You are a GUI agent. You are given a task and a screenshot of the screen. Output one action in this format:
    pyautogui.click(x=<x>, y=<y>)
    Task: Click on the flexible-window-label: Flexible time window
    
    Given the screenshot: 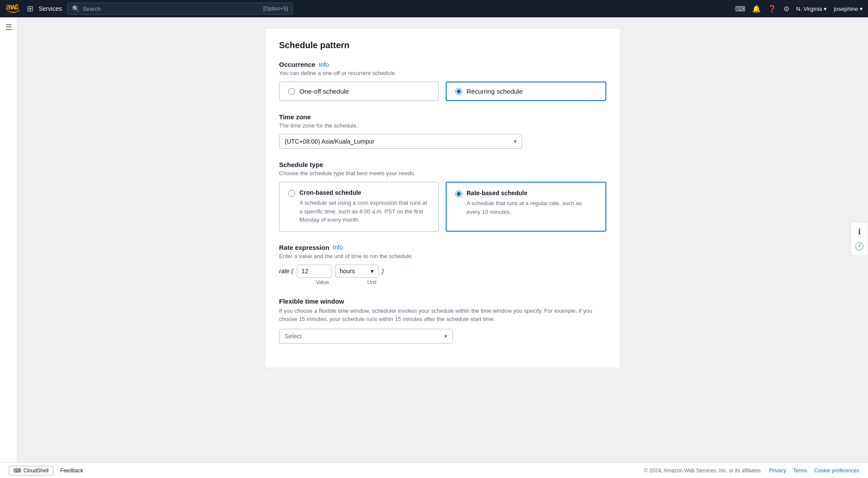 What is the action you would take?
    pyautogui.click(x=443, y=301)
    